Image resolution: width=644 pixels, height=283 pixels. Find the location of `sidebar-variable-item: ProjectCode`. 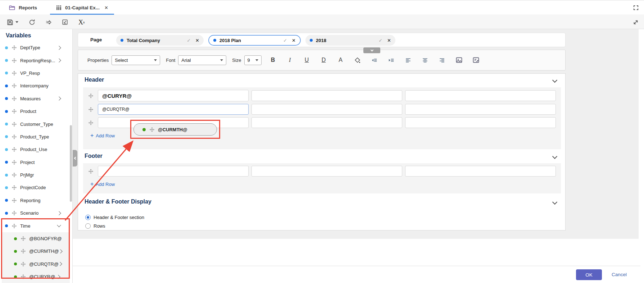

sidebar-variable-item: ProjectCode is located at coordinates (36, 188).